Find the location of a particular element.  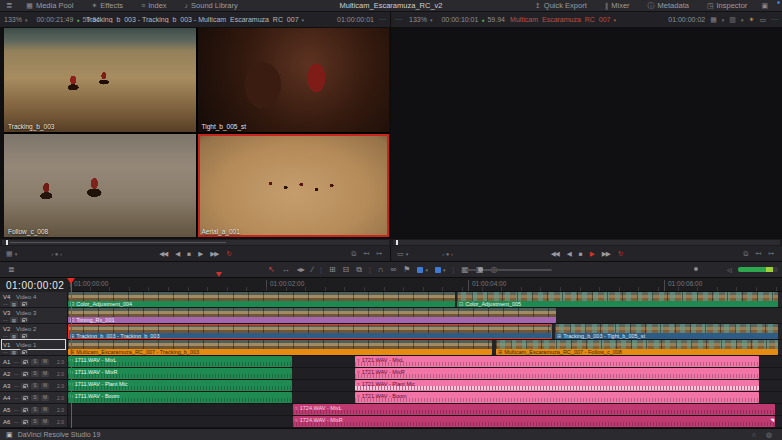

index-button: ≡ Index is located at coordinates (154, 6).